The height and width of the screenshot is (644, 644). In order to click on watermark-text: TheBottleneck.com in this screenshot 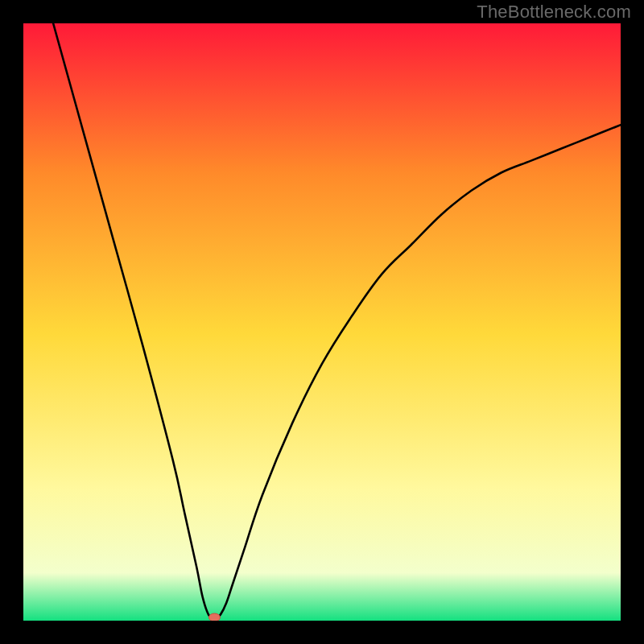, I will do `click(554, 12)`.